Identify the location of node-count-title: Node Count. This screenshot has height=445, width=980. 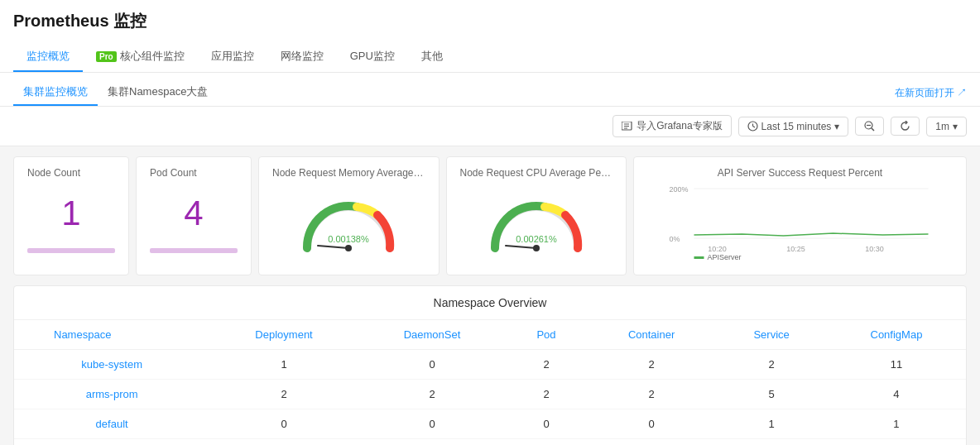
(71, 173).